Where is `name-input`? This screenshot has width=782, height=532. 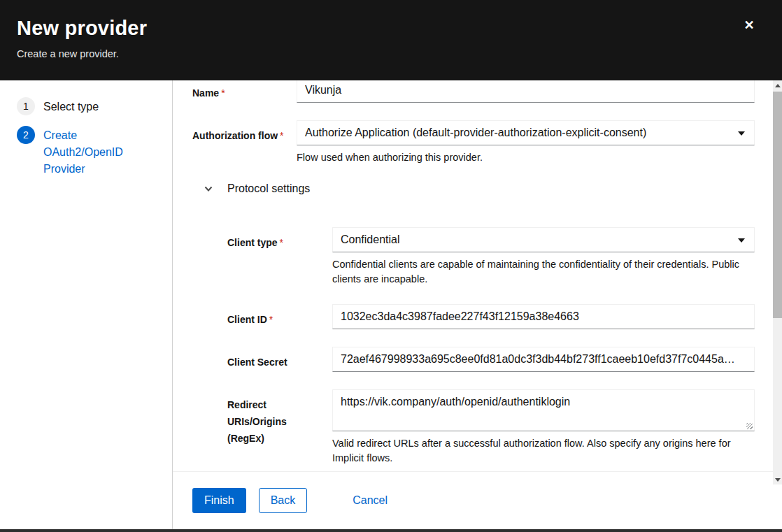 name-input is located at coordinates (526, 92).